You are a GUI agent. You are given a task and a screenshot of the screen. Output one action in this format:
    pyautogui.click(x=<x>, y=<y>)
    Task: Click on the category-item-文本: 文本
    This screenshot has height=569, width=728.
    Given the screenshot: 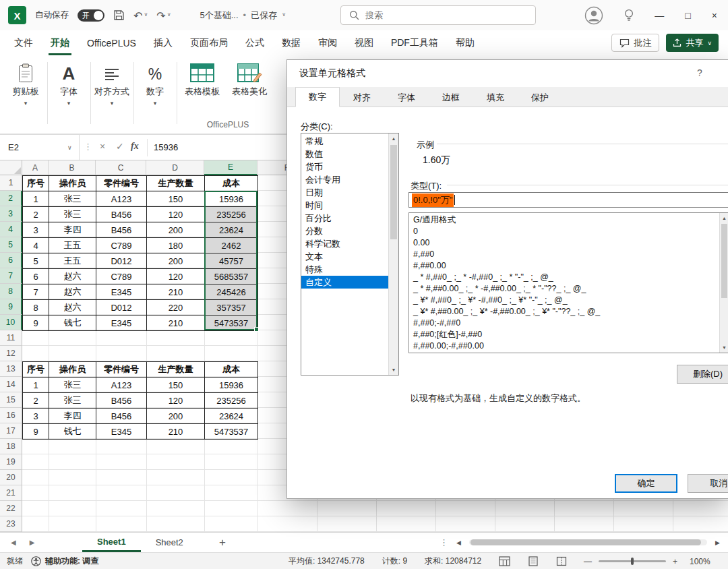 What is the action you would take?
    pyautogui.click(x=345, y=256)
    